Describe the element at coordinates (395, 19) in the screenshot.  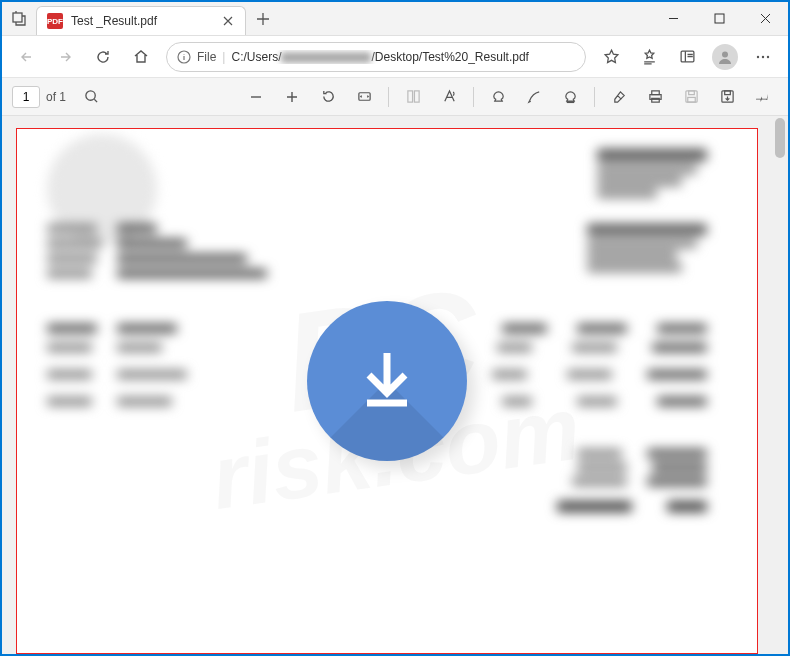
I see `titlebar: PDF Test _Result.pdf` at that location.